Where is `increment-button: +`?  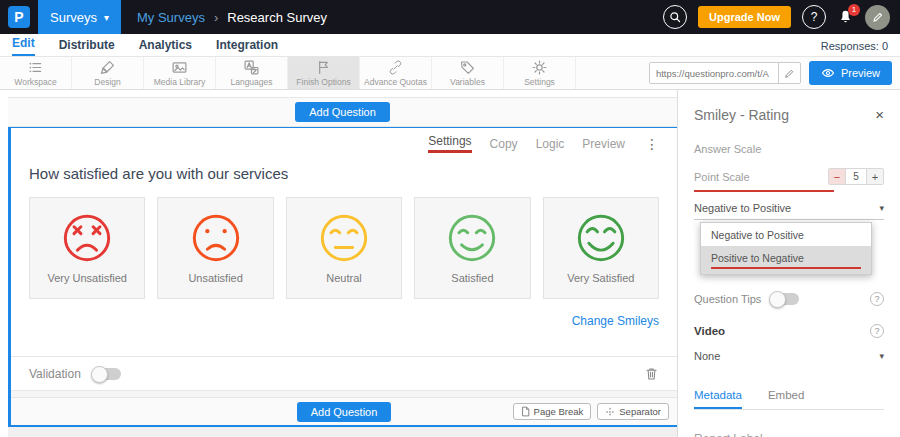
increment-button: + is located at coordinates (875, 176).